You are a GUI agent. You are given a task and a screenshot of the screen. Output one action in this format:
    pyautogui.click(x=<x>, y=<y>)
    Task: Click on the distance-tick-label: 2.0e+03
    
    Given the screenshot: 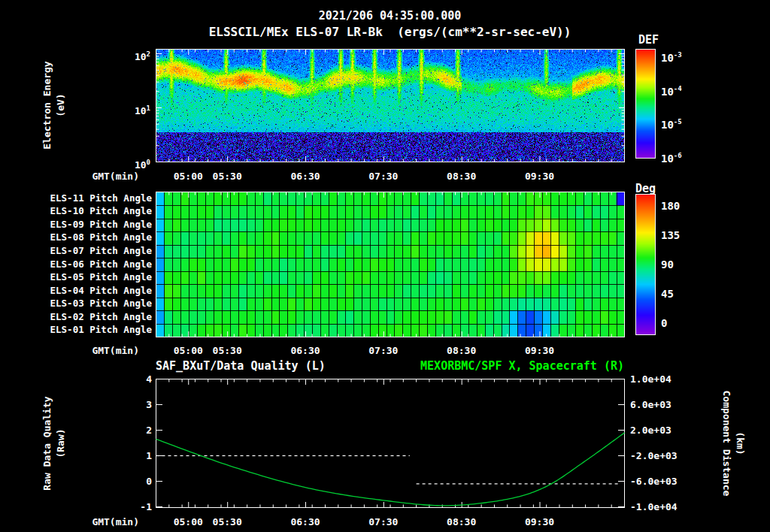 What is the action you would take?
    pyautogui.click(x=660, y=431)
    